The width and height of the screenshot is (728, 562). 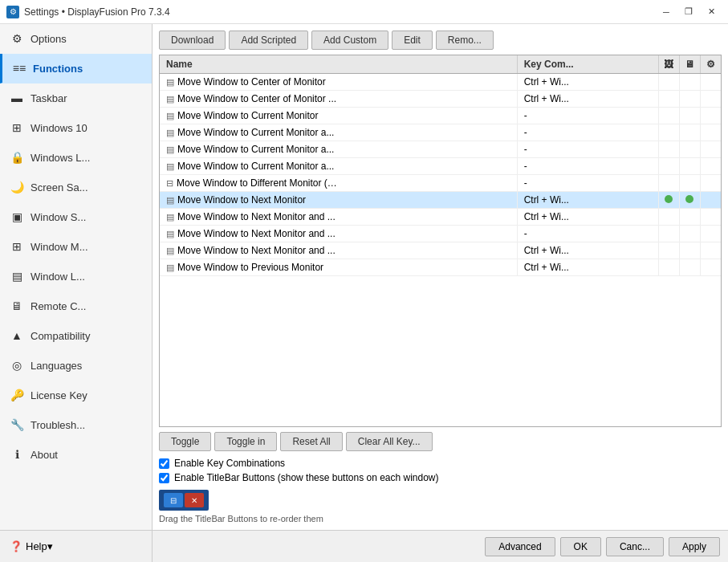 I want to click on sidebar-item-taskbar: ▬Taskbar, so click(x=75, y=98).